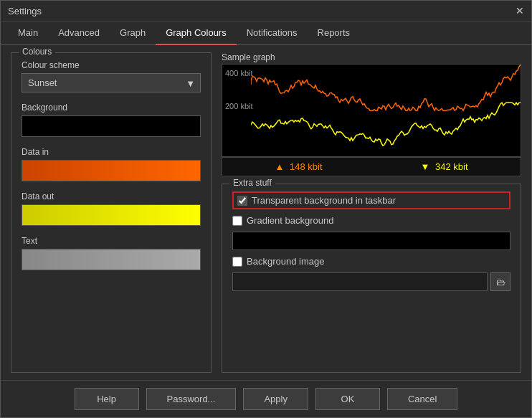  What do you see at coordinates (111, 260) in the screenshot?
I see `text-swatch` at bounding box center [111, 260].